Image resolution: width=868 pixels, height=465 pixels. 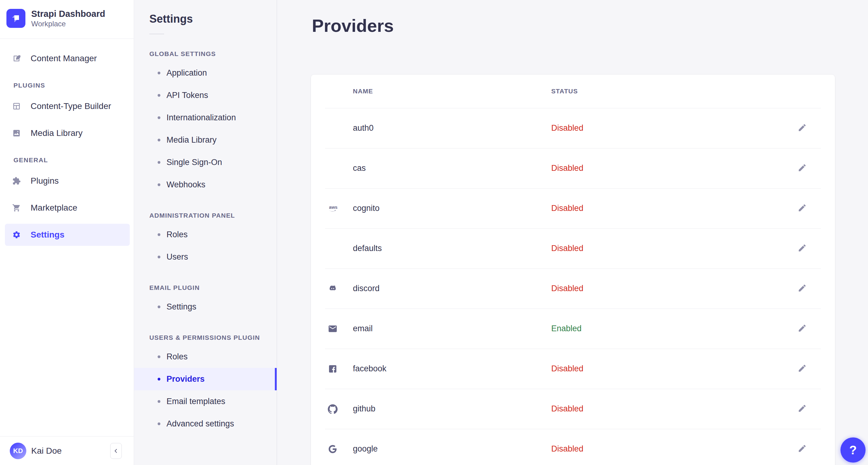 I want to click on subnav-item-email-templates: Email templates, so click(x=206, y=402).